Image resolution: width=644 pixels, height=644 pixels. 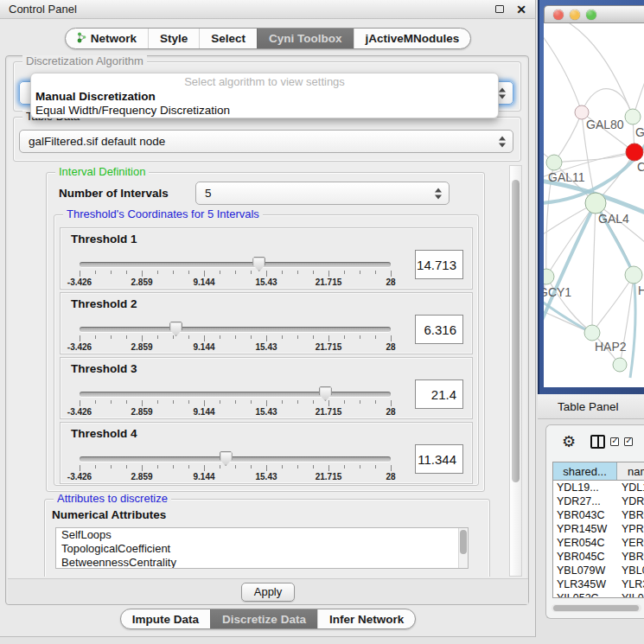 I want to click on table-cell: YER054C, so click(x=586, y=543).